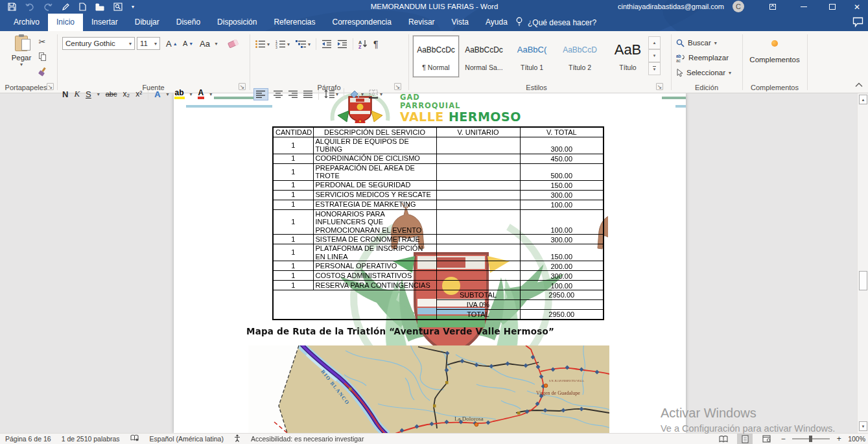 This screenshot has width=868, height=444. Describe the element at coordinates (810, 439) in the screenshot. I see `zoom-slider-thumb` at that location.